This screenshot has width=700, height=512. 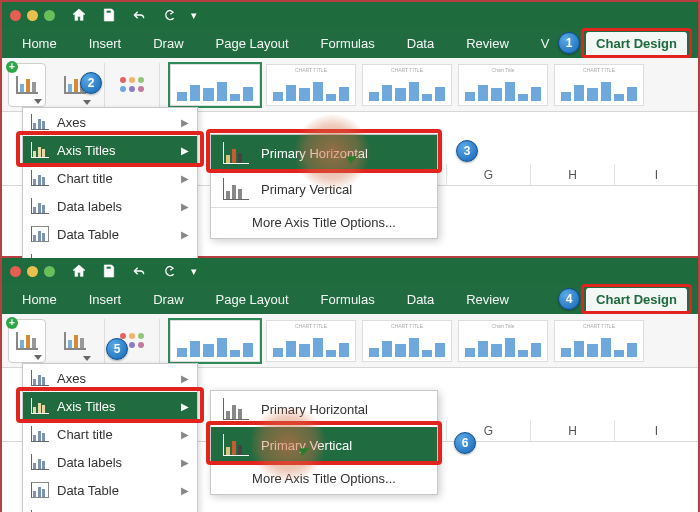 I want to click on data-labels-icon, so click(x=40, y=462).